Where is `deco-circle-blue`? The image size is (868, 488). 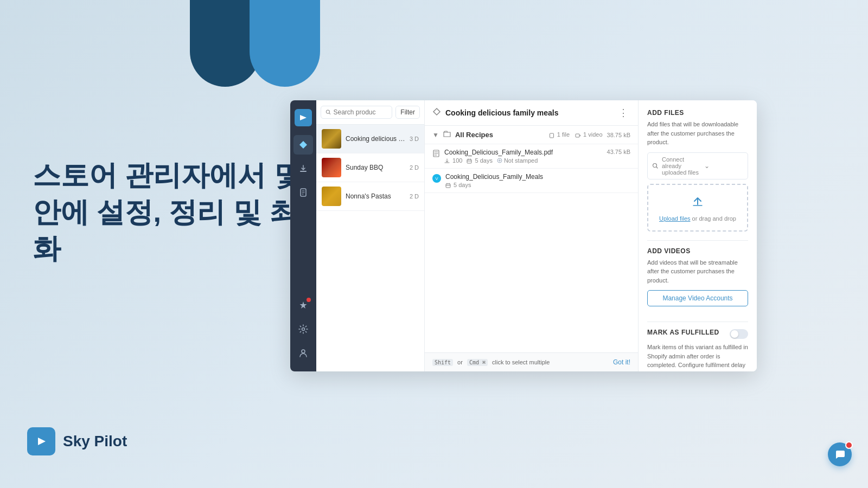 deco-circle-blue is located at coordinates (285, 43).